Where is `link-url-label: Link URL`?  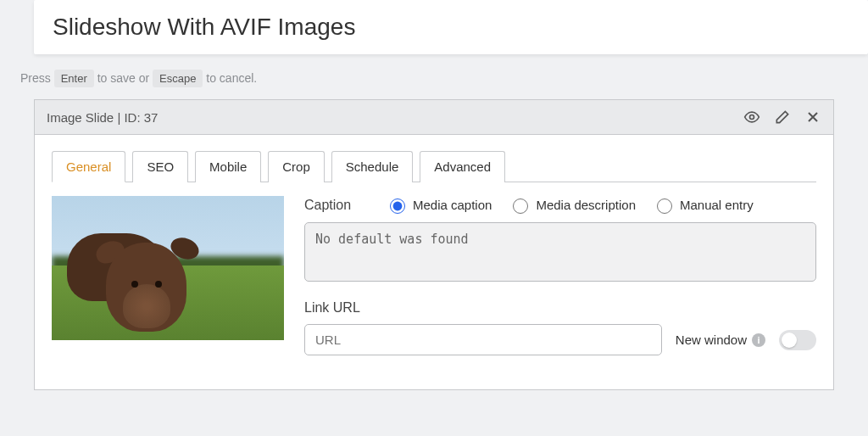 link-url-label: Link URL is located at coordinates (337, 308).